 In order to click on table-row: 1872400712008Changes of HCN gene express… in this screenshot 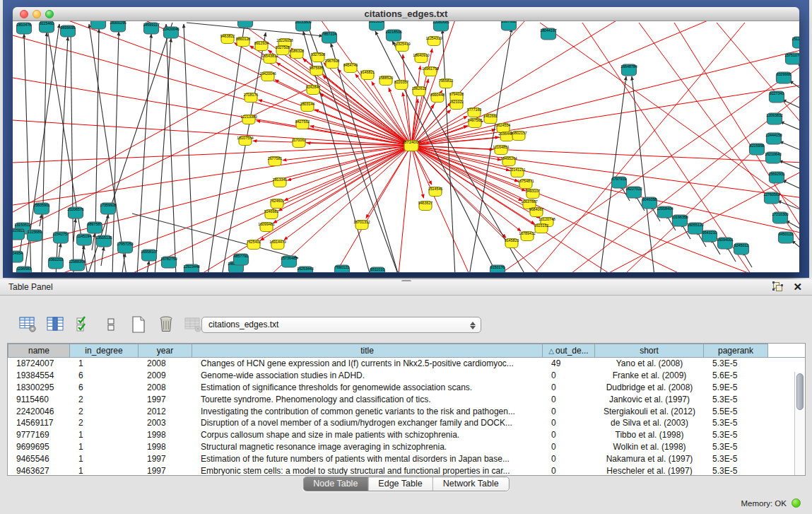, I will do `click(406, 363)`.